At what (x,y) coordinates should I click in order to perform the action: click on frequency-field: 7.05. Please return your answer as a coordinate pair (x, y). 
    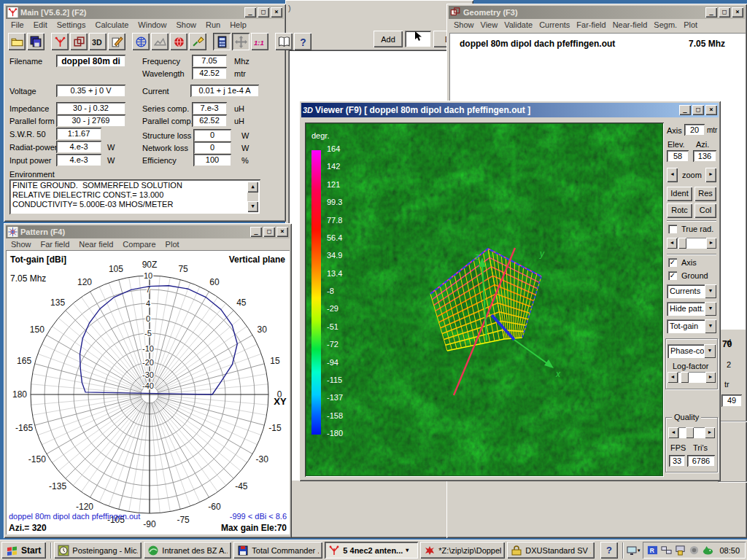
    Looking at the image, I should click on (209, 61).